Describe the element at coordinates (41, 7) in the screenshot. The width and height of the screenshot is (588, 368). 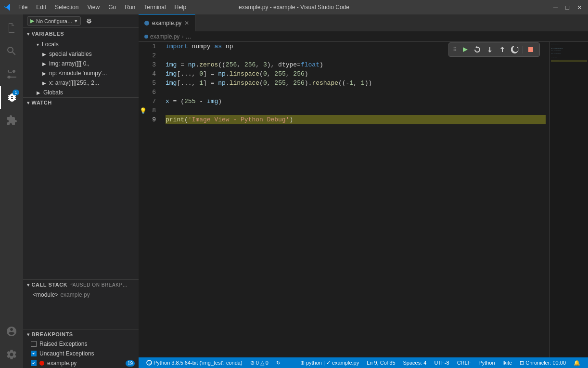
I see `menu-edit: Edit` at that location.